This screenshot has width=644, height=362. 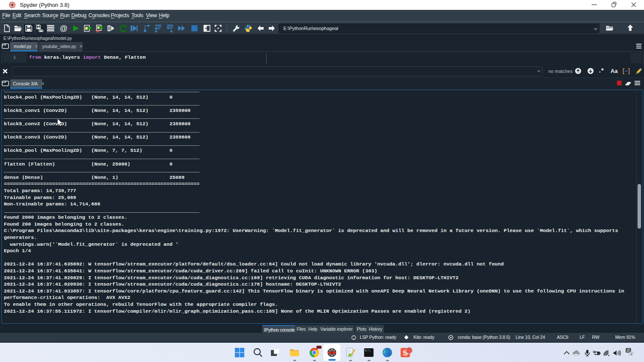 What do you see at coordinates (368, 351) in the screenshot?
I see `svg-text: C:\_` at bounding box center [368, 351].